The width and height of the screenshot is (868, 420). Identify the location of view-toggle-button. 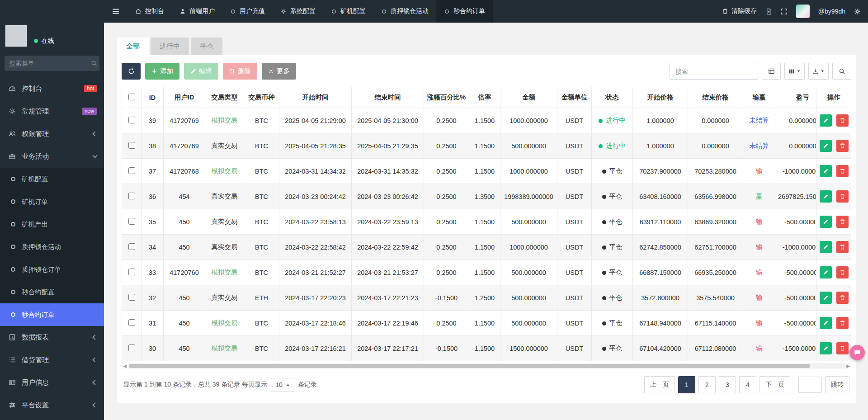
(771, 71).